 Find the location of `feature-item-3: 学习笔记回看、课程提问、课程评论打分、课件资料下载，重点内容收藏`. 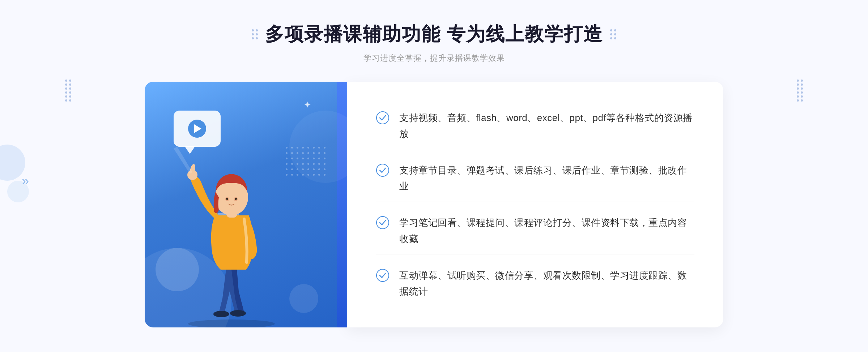

feature-item-3: 学习笔记回看、课程提问、课程评论打分、课件资料下载，重点内容收藏 is located at coordinates (535, 231).